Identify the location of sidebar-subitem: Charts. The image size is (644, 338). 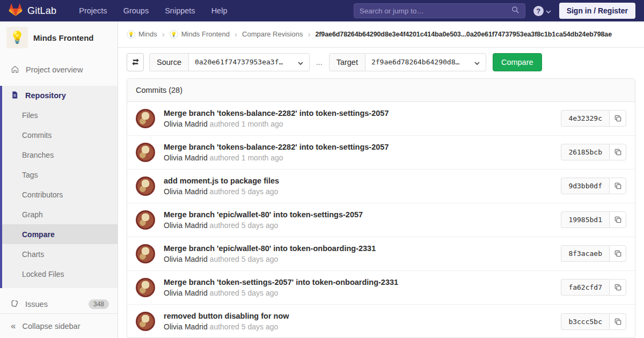
(59, 254).